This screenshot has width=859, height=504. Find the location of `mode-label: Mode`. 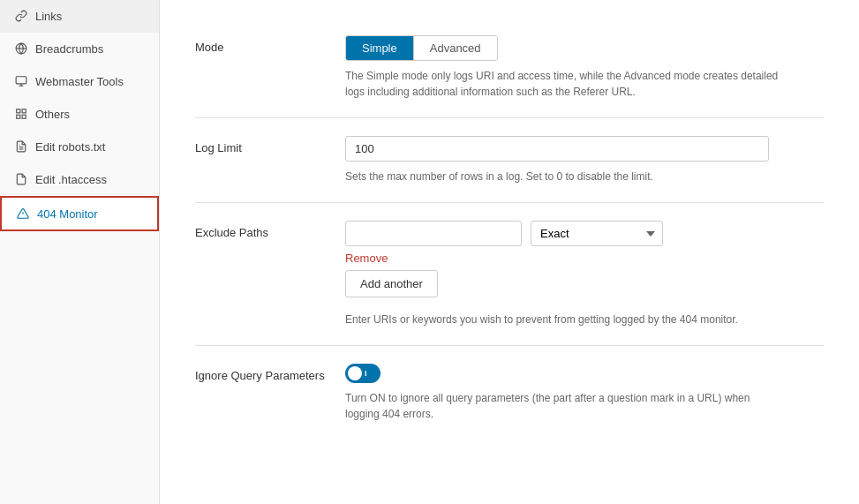

mode-label: Mode is located at coordinates (261, 44).